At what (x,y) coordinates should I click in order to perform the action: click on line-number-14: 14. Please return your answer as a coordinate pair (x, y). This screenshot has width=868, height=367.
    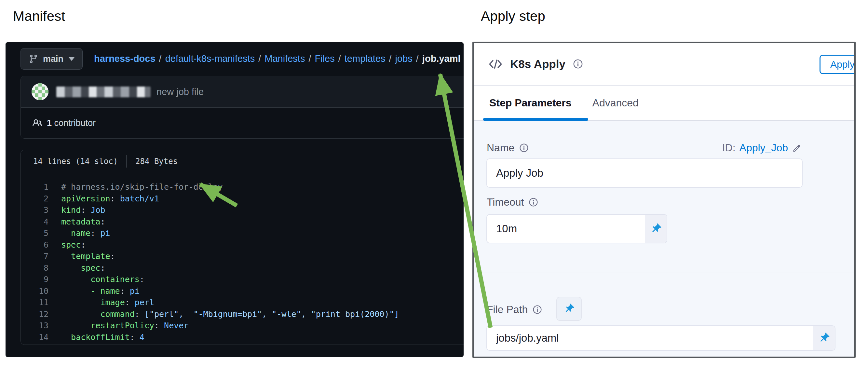
    Looking at the image, I should click on (35, 338).